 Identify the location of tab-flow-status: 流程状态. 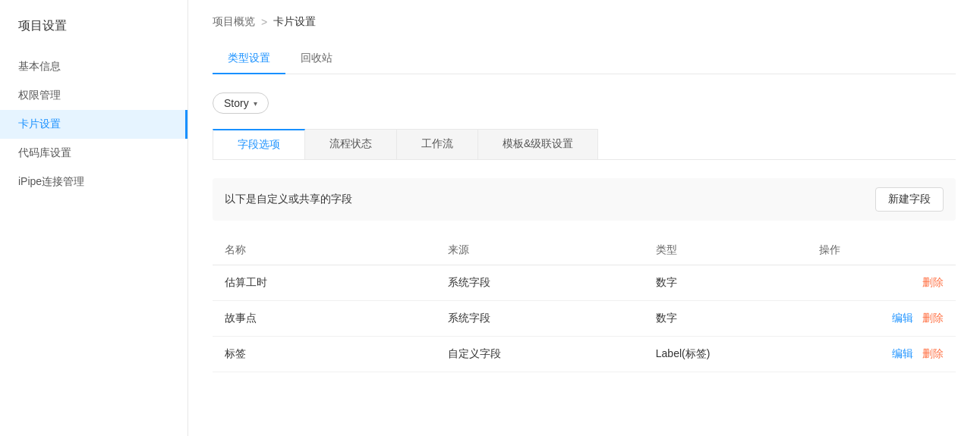
(351, 144).